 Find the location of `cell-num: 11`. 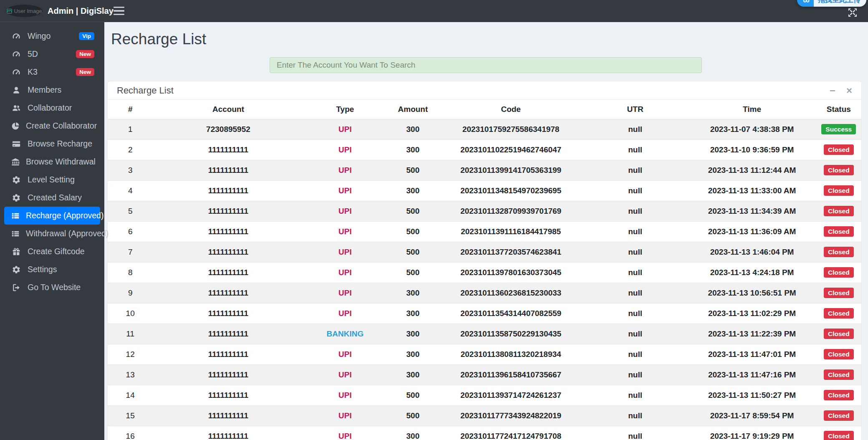

cell-num: 11 is located at coordinates (130, 334).